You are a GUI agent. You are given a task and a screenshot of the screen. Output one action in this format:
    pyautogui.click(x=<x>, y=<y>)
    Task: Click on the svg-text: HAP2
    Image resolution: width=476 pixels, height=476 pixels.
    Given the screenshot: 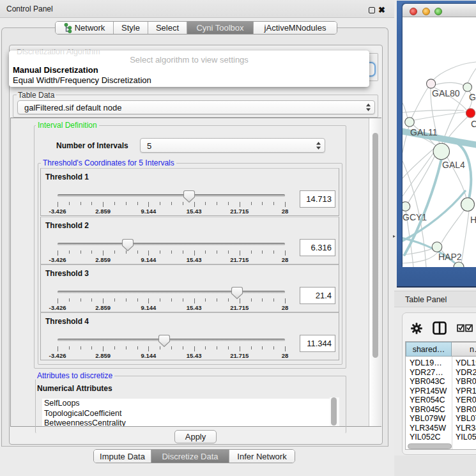 What is the action you would take?
    pyautogui.click(x=450, y=257)
    